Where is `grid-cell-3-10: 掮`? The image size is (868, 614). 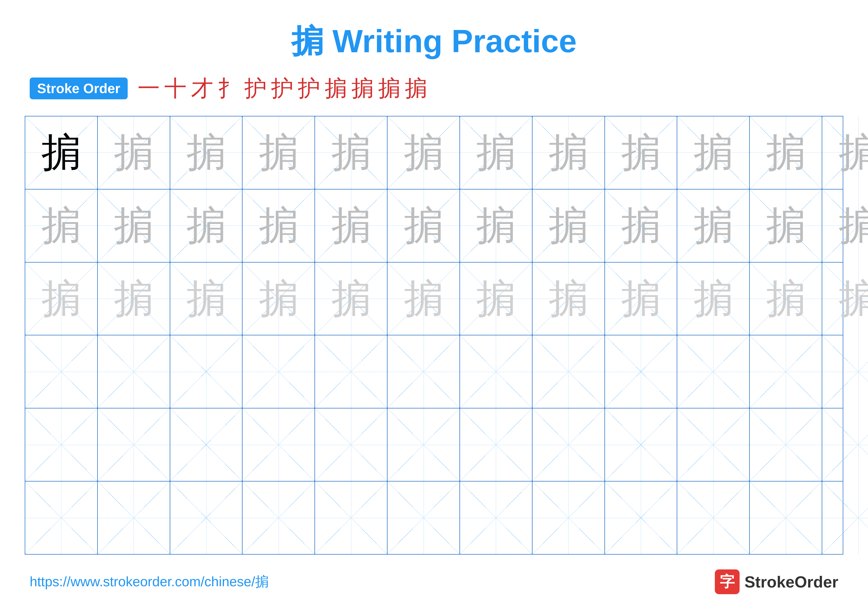 grid-cell-3-10: 掮 is located at coordinates (713, 299).